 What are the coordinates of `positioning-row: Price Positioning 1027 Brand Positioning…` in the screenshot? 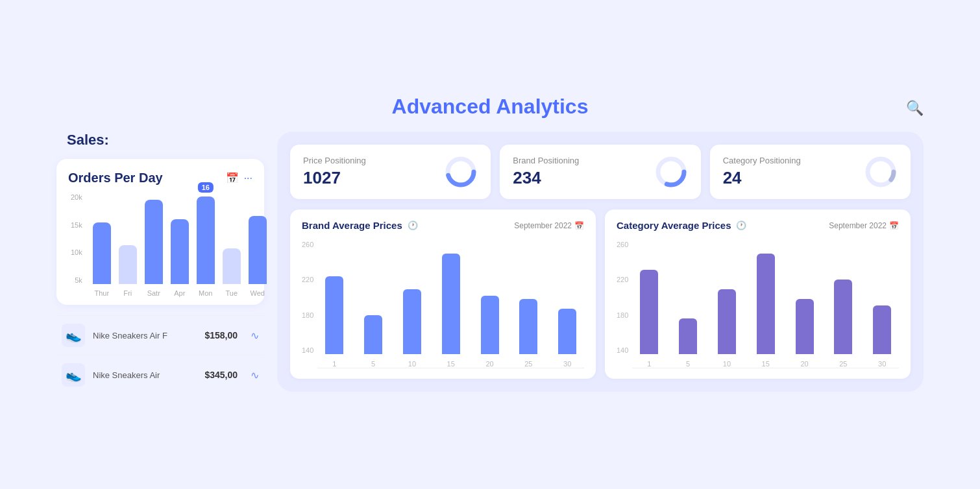 It's located at (600, 172).